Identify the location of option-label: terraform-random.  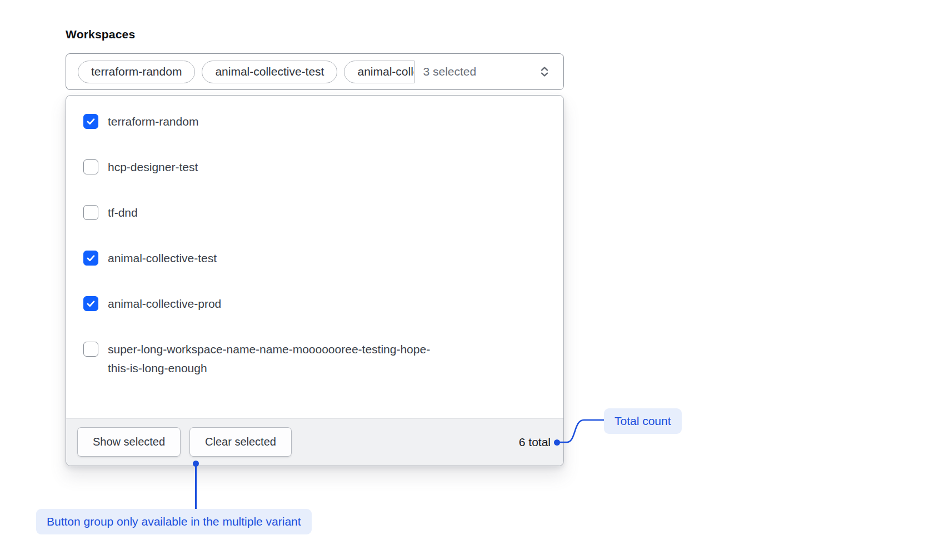
(153, 122).